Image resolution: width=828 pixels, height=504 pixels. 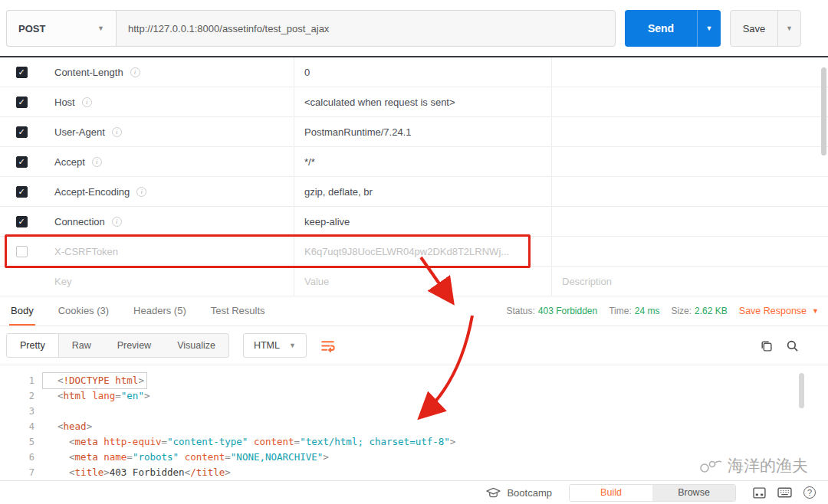 I want to click on value-cell: gzip, deflate, br, so click(x=422, y=191).